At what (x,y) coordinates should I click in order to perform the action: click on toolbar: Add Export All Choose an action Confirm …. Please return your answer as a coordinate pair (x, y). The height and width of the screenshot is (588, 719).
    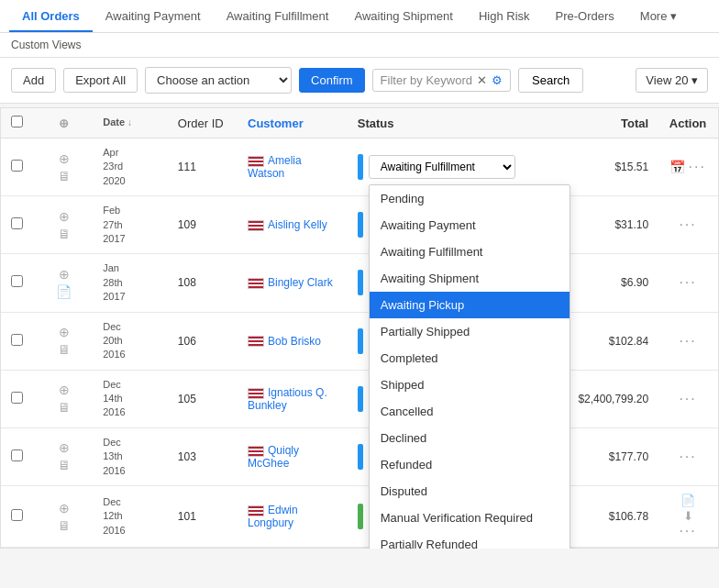
    Looking at the image, I should click on (360, 81).